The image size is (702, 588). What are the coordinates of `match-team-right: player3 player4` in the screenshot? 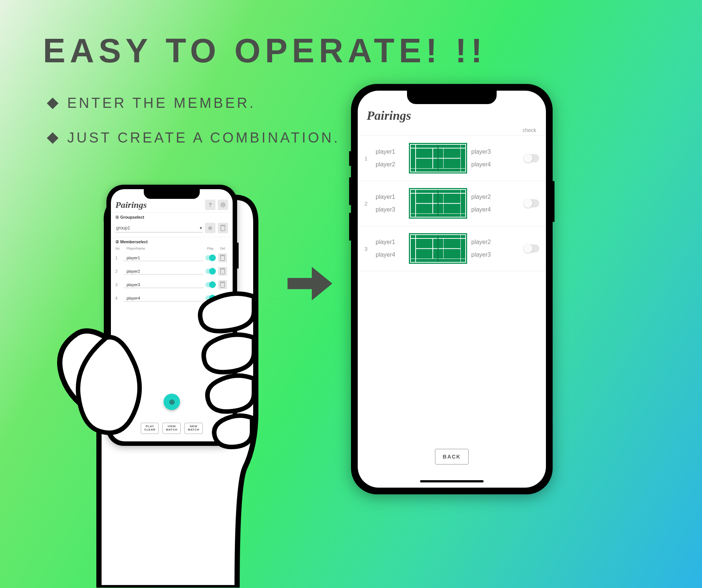 It's located at (486, 158).